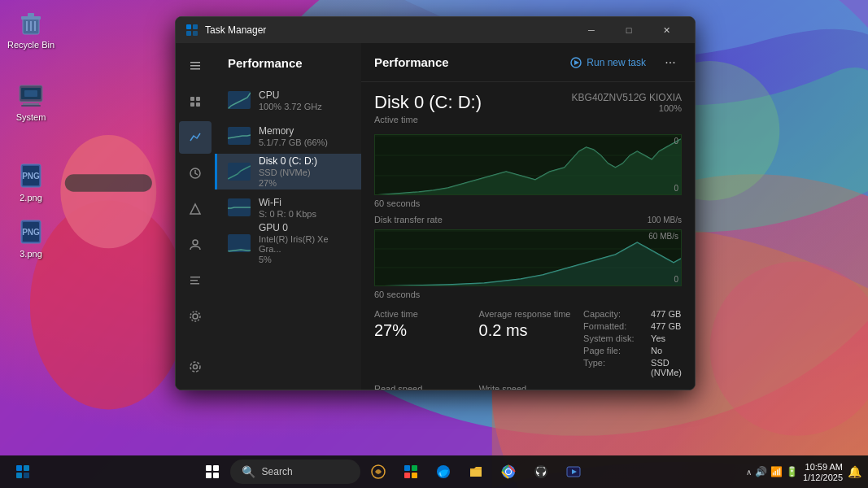 This screenshot has width=868, height=488. I want to click on run-icon, so click(576, 63).